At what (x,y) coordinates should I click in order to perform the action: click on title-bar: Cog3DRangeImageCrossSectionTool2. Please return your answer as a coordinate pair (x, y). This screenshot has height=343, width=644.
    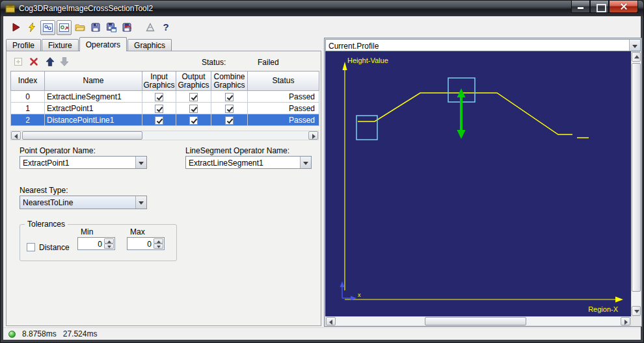
    Looking at the image, I should click on (322, 8).